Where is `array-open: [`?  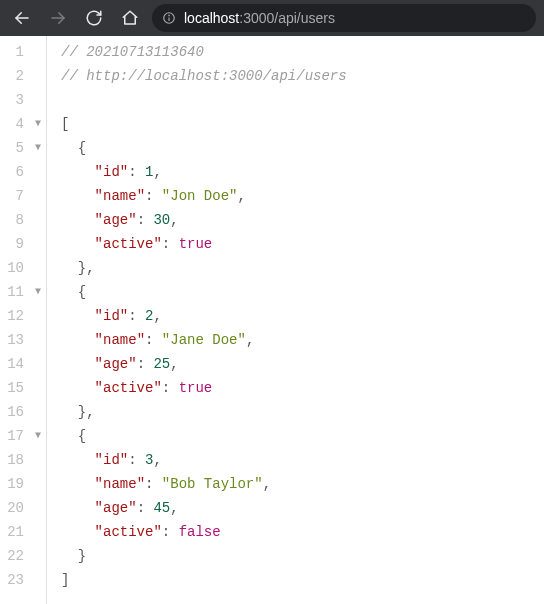 array-open: [ is located at coordinates (65, 124).